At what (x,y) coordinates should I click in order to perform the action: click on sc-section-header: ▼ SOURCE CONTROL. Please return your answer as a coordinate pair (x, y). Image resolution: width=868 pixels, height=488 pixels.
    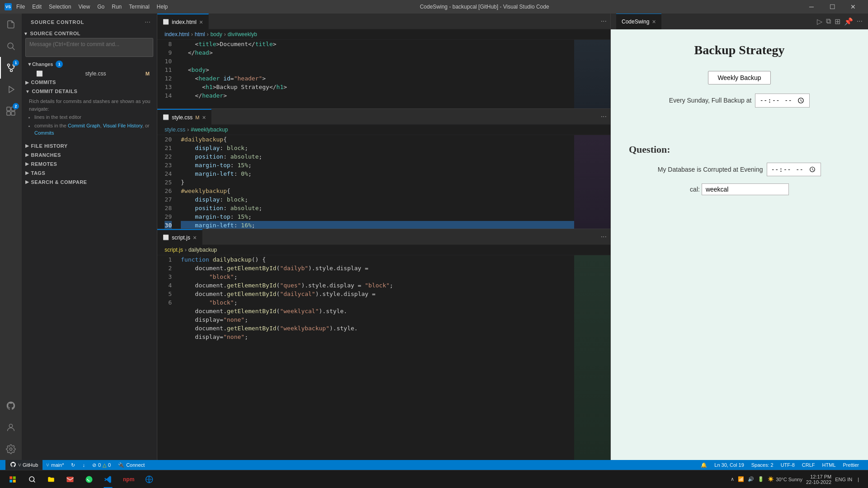
    Looking at the image, I should click on (90, 33).